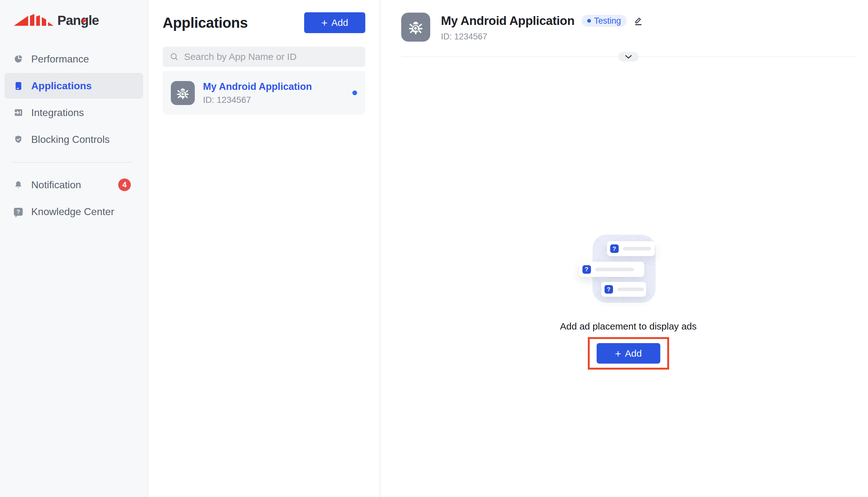 This screenshot has width=868, height=497. I want to click on pangle-wordmark-text: Pangle, so click(78, 20).